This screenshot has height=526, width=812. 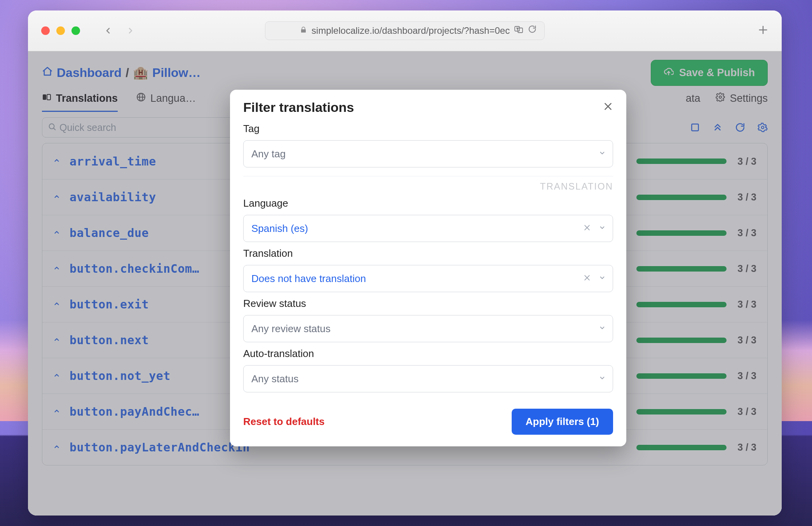 What do you see at coordinates (411, 31) in the screenshot?
I see `url-text: simplelocalize.io/dashboard/projects/?ha…` at bounding box center [411, 31].